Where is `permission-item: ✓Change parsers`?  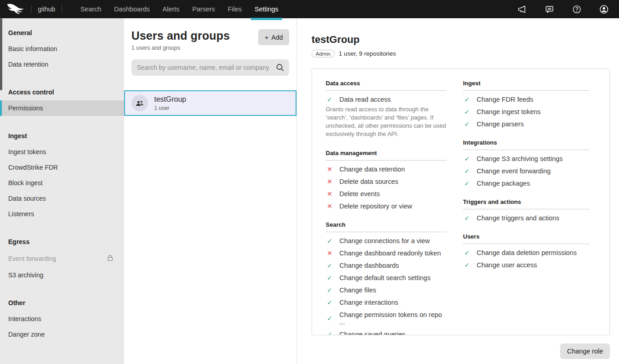 permission-item: ✓Change parsers is located at coordinates (526, 124).